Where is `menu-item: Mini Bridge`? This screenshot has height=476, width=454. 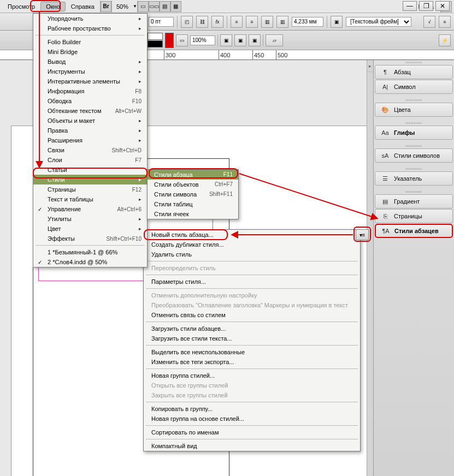 menu-item: Mini Bridge is located at coordinates (90, 52).